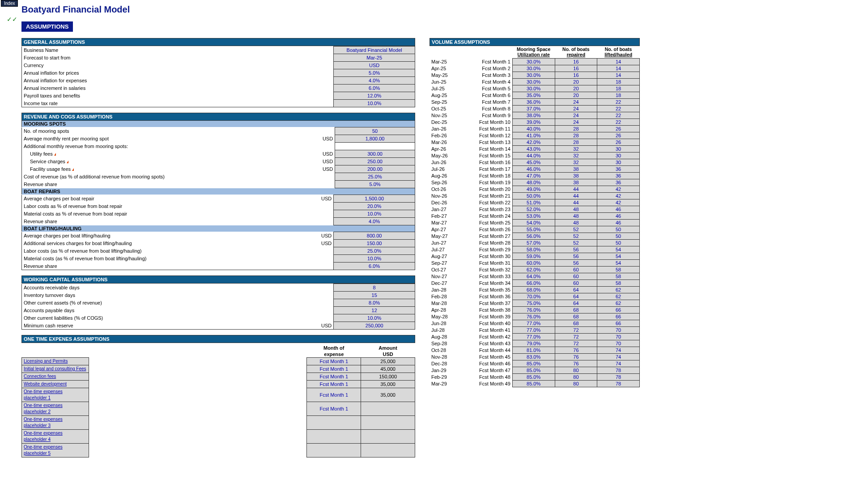 Image resolution: width=859 pixels, height=504 pixels. What do you see at coordinates (533, 216) in the screenshot?
I see `vol-util-cell: 53.0%` at bounding box center [533, 216].